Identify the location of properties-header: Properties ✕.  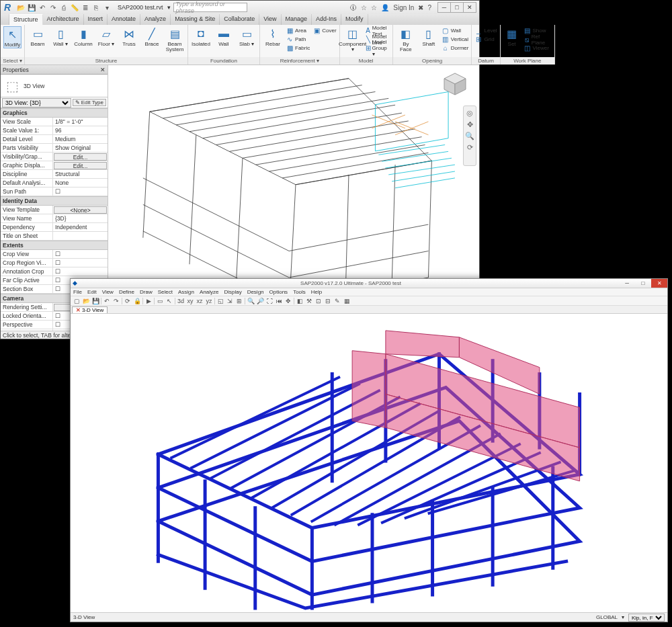
(54, 70).